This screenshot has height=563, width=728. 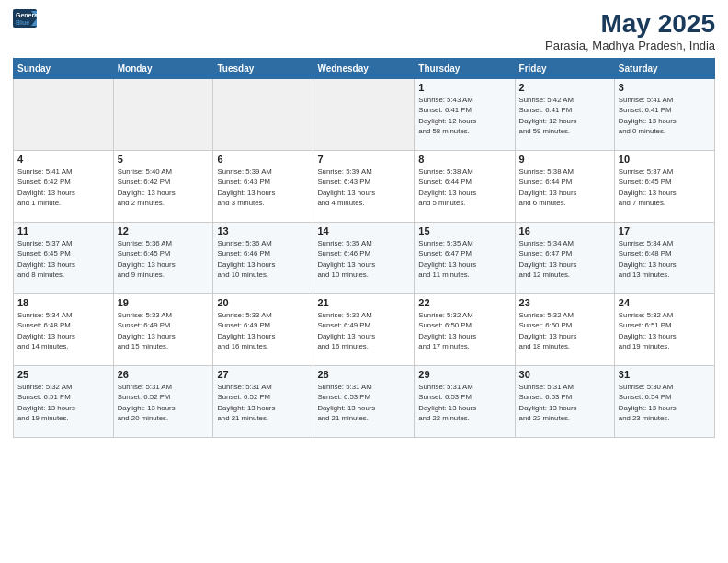 What do you see at coordinates (465, 69) in the screenshot?
I see `col-thursday: Thursday` at bounding box center [465, 69].